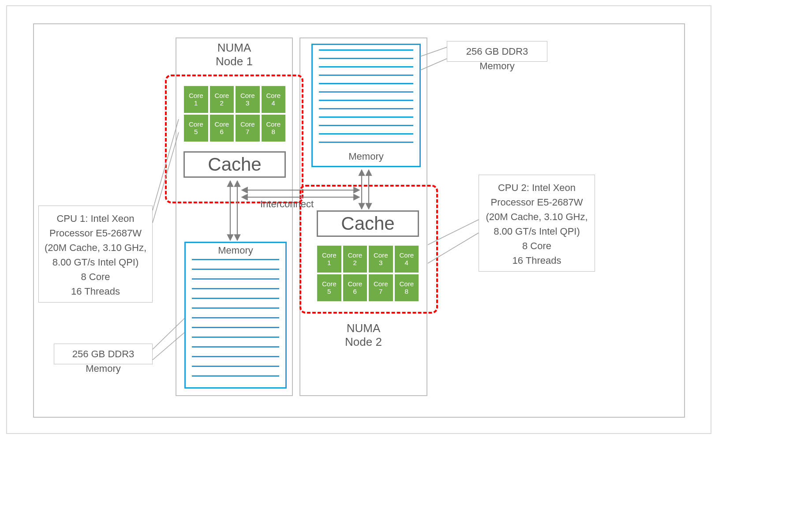 This screenshot has width=812, height=505. I want to click on numa-2-memory: Memory, so click(366, 105).